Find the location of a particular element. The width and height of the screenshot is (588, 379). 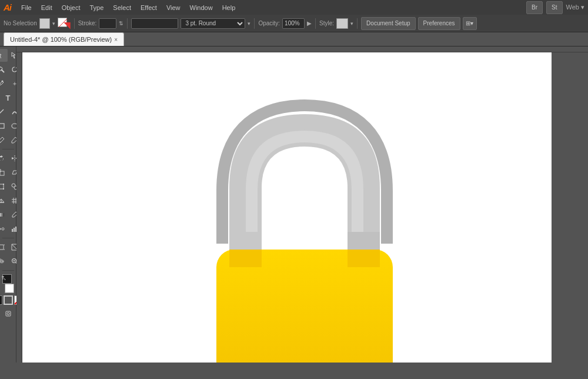

tab-close-button: × is located at coordinates (116, 40).